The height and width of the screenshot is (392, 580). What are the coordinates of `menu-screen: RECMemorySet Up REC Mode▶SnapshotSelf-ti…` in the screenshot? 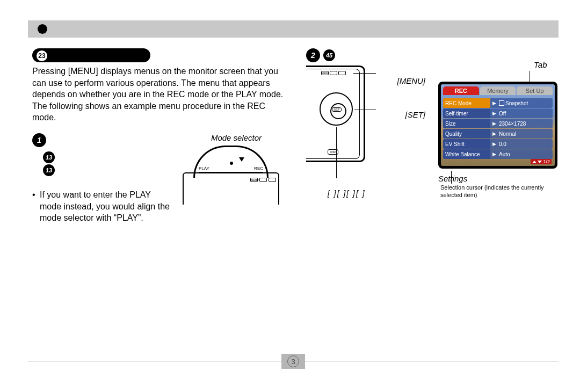 It's located at (498, 125).